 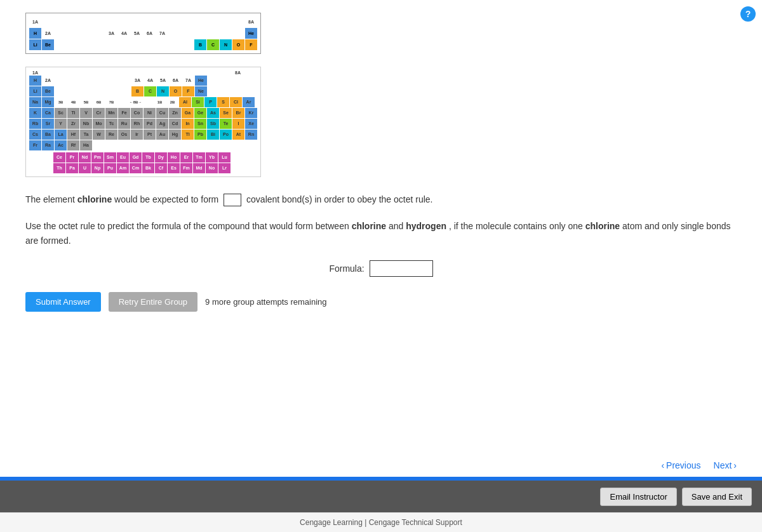 What do you see at coordinates (51, 199) in the screenshot?
I see `q1-prefix: The element` at bounding box center [51, 199].